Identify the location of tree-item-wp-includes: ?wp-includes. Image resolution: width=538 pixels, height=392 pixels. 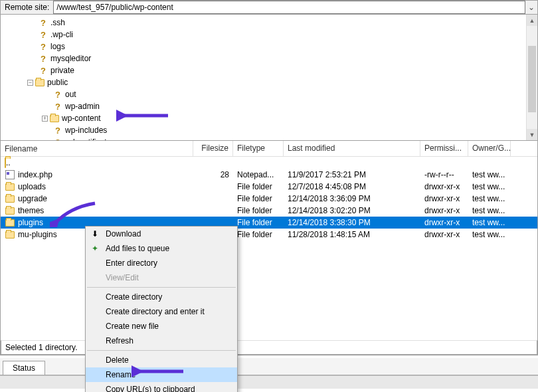
(282, 130).